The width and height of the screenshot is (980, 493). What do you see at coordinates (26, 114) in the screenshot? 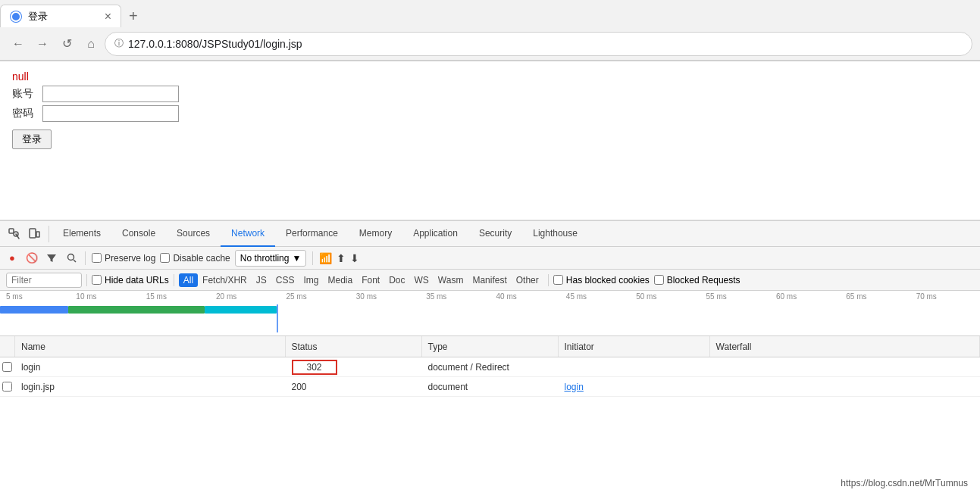
I see `password-label: 密码` at bounding box center [26, 114].